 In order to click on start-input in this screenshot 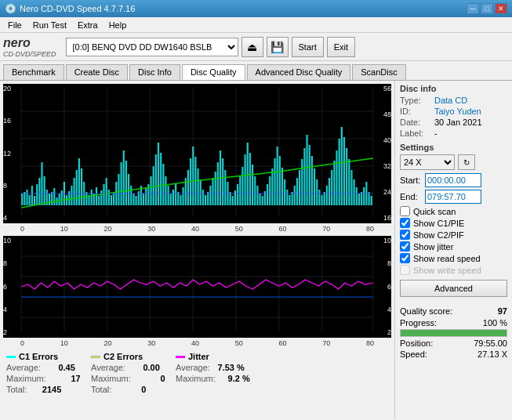, I will do `click(453, 180)`.